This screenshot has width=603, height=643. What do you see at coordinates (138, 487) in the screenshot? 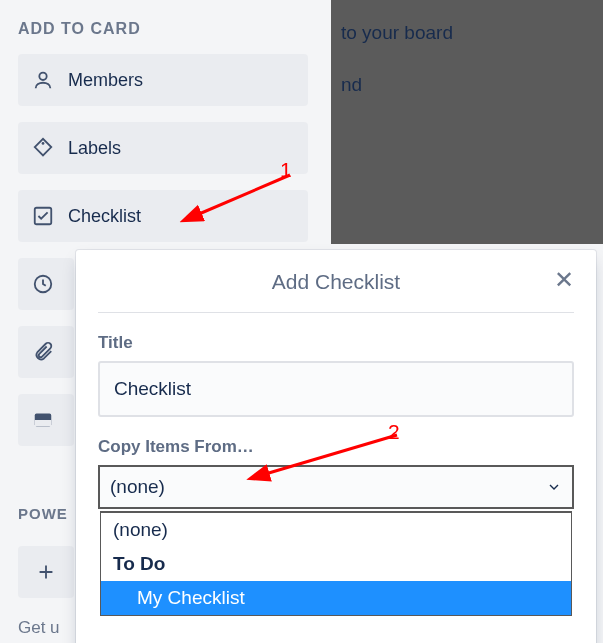
I see `select-value: (none)` at bounding box center [138, 487].